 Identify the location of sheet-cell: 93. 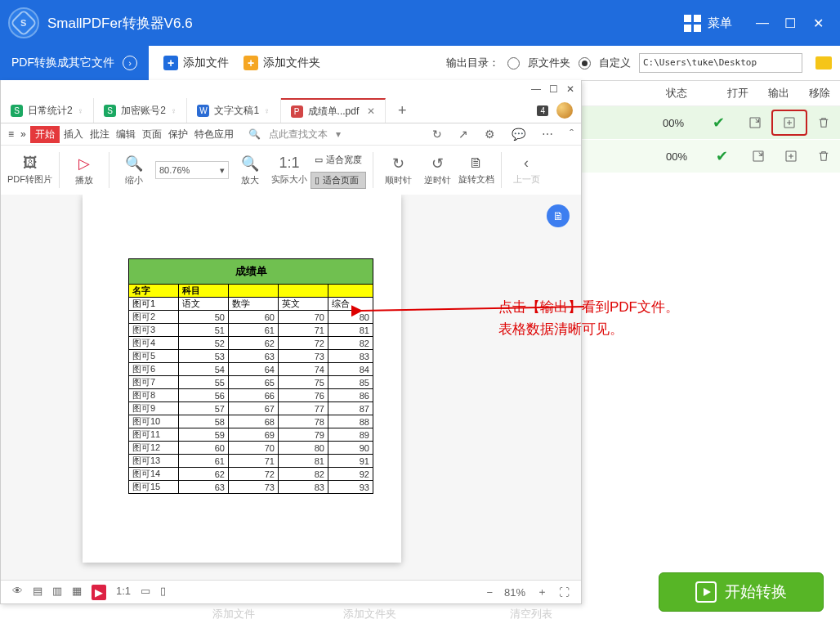
(351, 487).